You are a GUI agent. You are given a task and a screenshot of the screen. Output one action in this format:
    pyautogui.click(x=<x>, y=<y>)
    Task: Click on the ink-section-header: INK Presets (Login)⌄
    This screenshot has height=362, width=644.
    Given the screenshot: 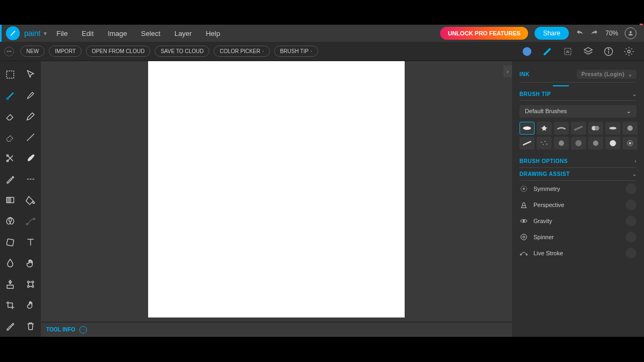 What is the action you would take?
    pyautogui.click(x=578, y=75)
    